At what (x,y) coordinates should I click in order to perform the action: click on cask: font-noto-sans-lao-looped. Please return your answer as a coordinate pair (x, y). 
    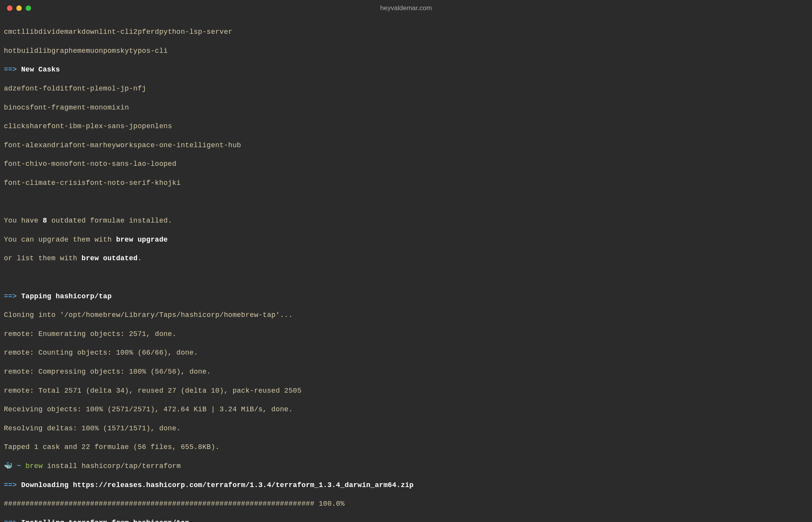
    Looking at the image, I should click on (123, 164).